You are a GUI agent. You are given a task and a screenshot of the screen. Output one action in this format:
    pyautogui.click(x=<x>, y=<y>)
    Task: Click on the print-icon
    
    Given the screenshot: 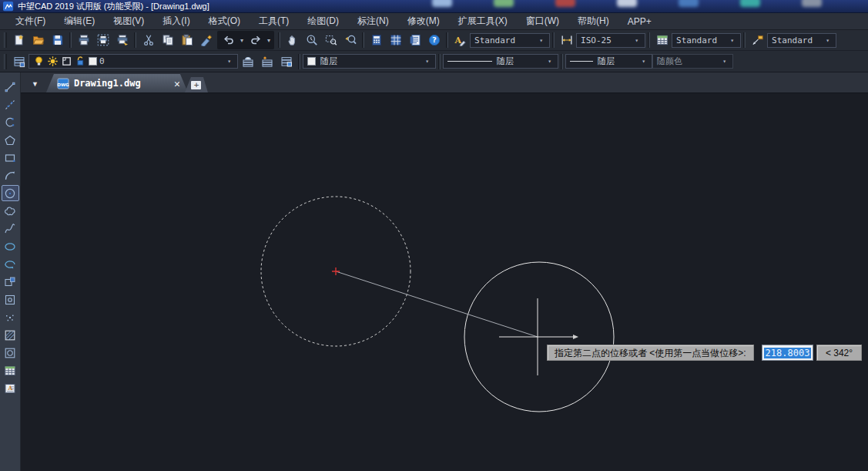 What is the action you would take?
    pyautogui.click(x=83, y=40)
    